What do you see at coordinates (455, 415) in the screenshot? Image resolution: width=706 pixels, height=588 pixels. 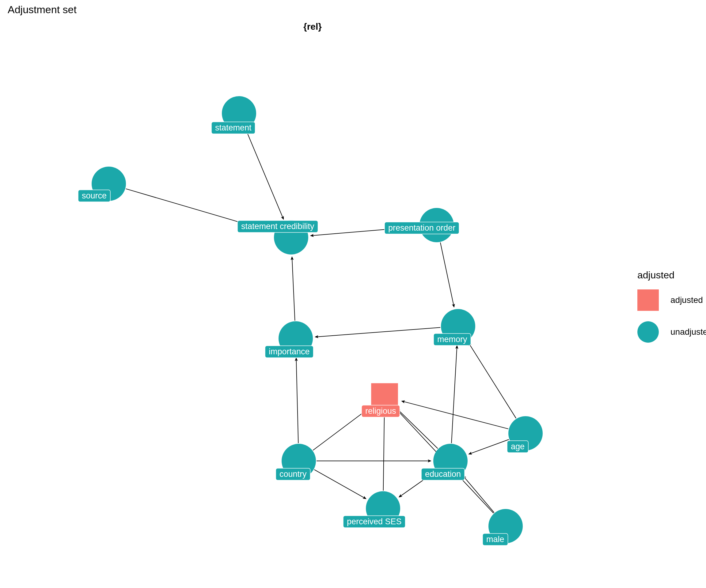 I see `edge-age-to-religious` at bounding box center [455, 415].